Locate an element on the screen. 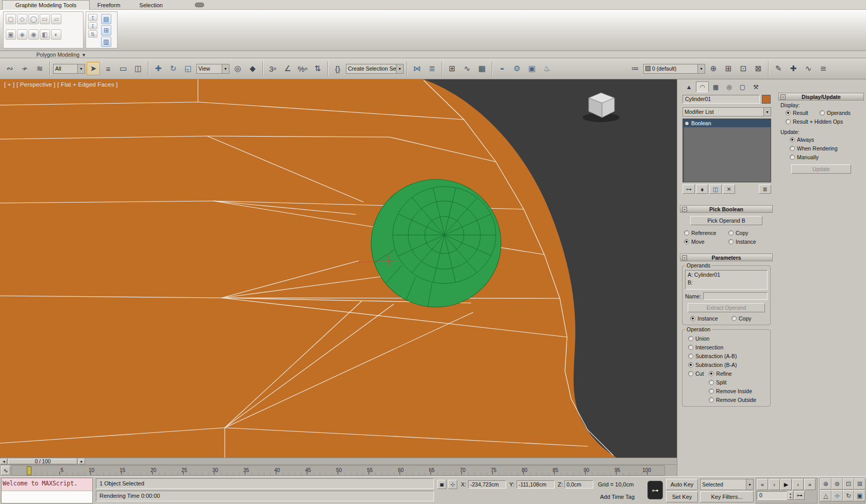  ribbon-tool-icon: ▱ is located at coordinates (56, 19).